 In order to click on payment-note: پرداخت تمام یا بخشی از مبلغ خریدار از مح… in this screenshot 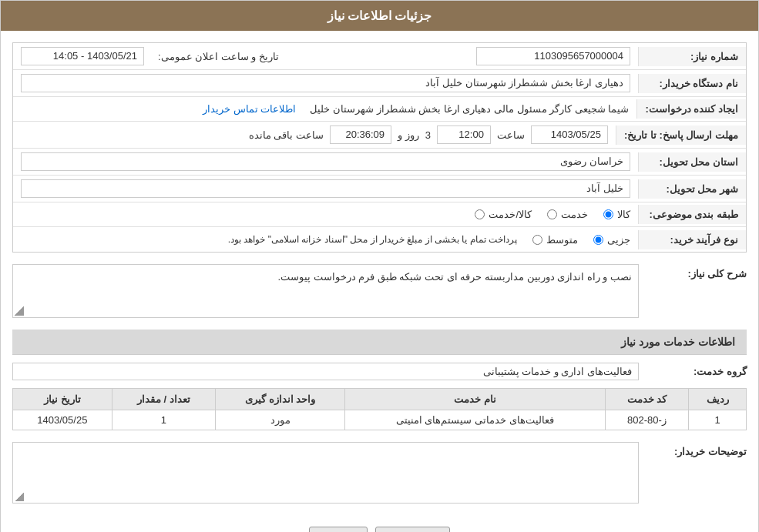, I will do `click(373, 239)`.